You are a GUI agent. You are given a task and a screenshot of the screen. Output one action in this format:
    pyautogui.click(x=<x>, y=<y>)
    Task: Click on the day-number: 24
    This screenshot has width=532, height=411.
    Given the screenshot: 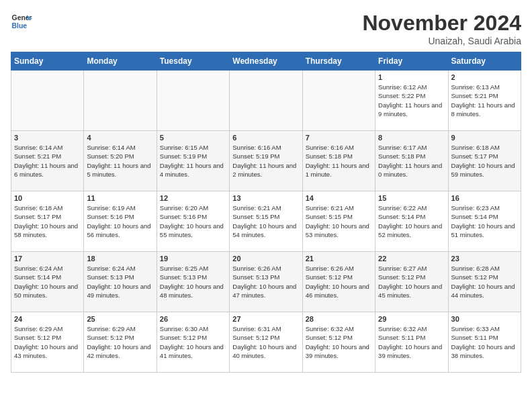 What is the action you would take?
    pyautogui.click(x=47, y=319)
    